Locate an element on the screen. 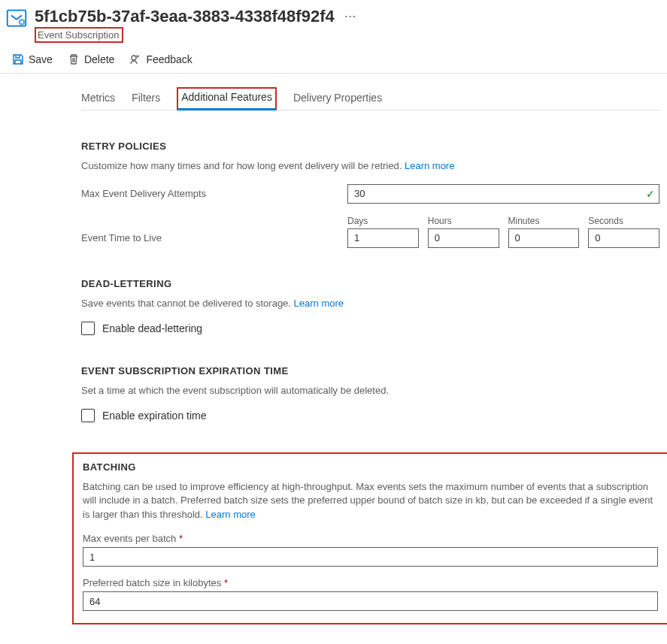 The height and width of the screenshot is (644, 667). preferred-batch-size-input is located at coordinates (370, 601).